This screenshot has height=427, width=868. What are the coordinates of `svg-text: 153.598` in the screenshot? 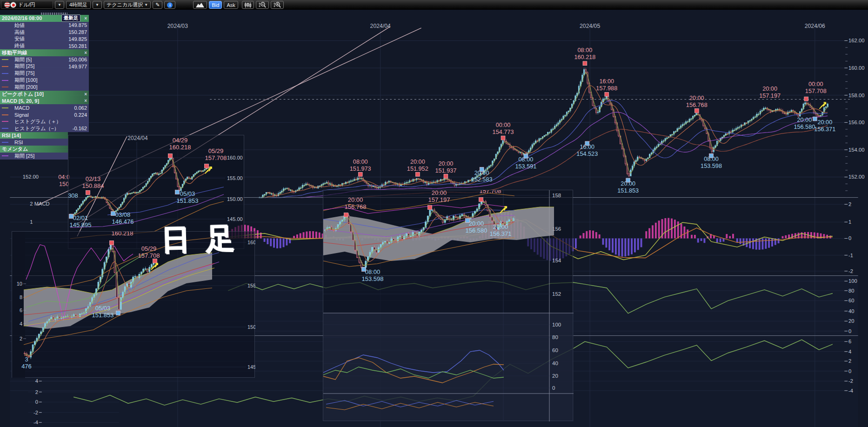 It's located at (711, 166).